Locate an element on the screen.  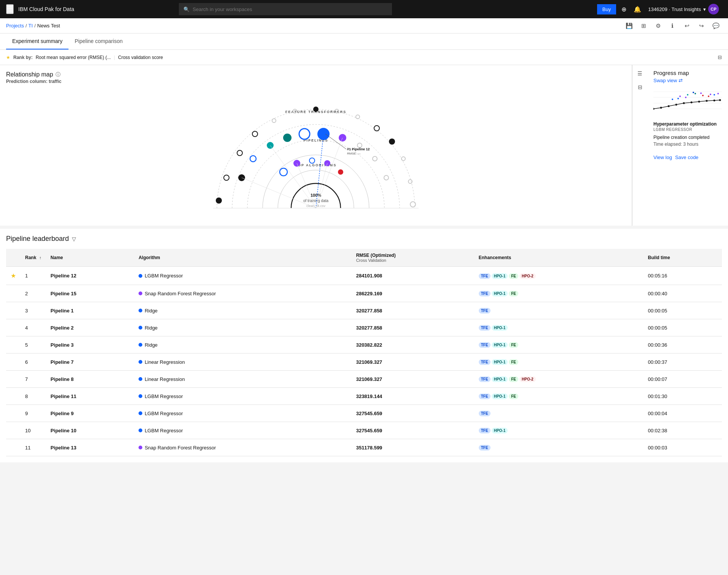
tab-pipeline-comparison: Pipeline comparison is located at coordinates (99, 41).